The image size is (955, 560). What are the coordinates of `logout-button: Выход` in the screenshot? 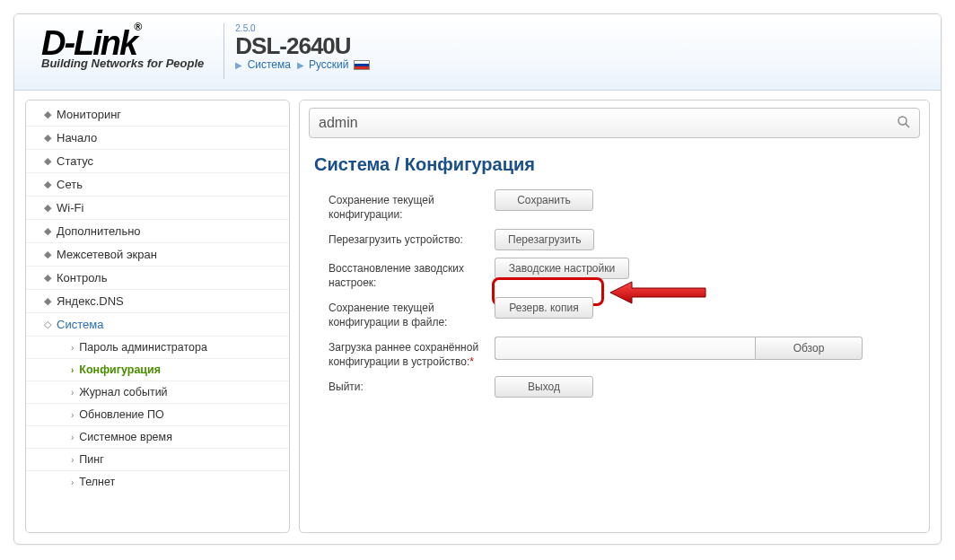 It's located at (544, 387).